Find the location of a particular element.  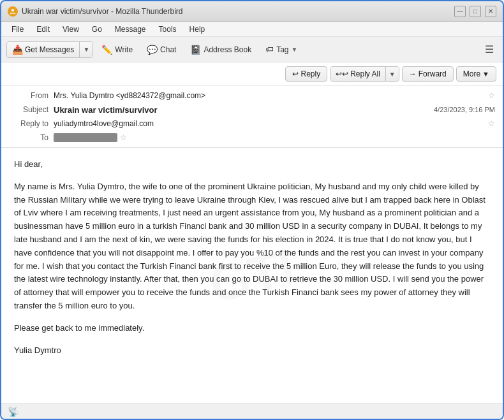

reply-label: Reply is located at coordinates (310, 74).